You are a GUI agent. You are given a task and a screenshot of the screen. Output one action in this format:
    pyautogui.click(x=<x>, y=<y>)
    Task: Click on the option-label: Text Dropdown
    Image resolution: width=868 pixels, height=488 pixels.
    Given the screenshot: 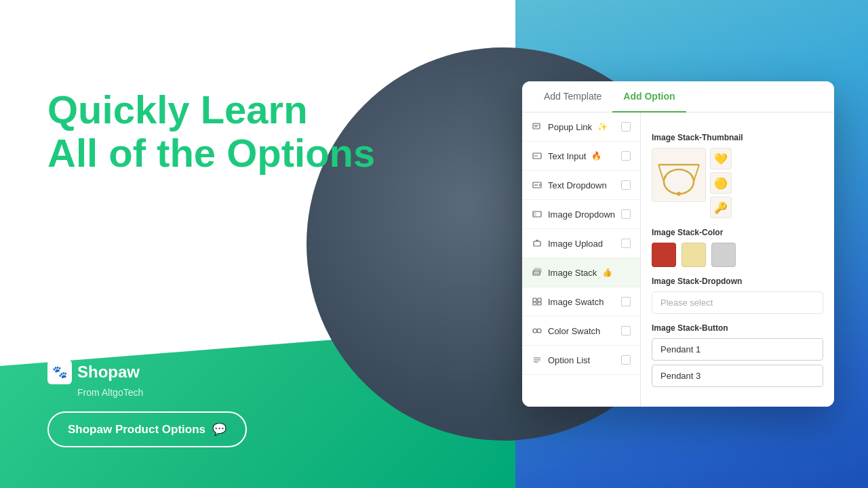 What is the action you would take?
    pyautogui.click(x=578, y=186)
    